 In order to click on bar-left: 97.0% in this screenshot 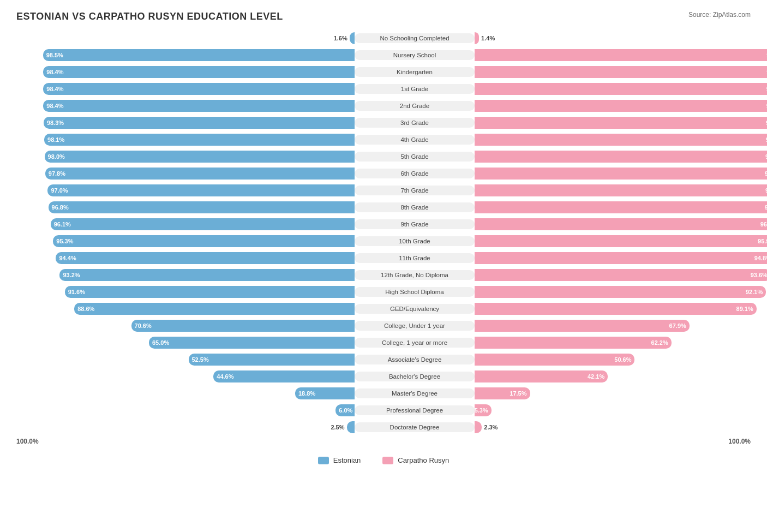, I will do `click(201, 190)`.